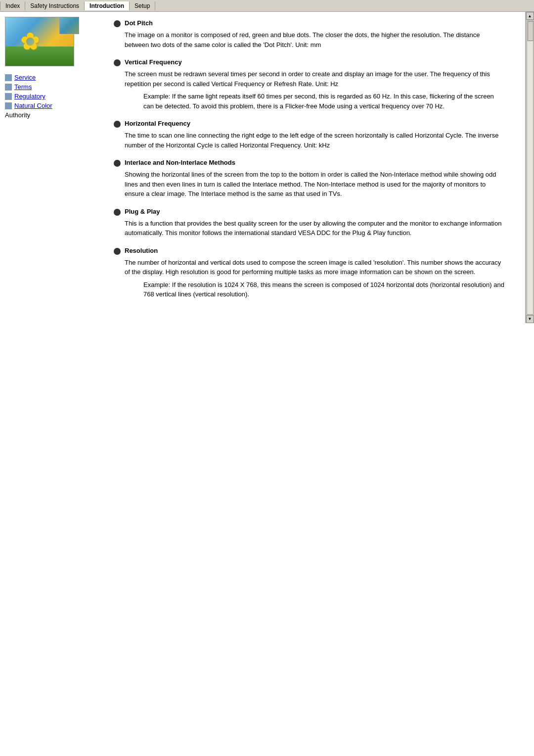  What do you see at coordinates (315, 229) in the screenshot?
I see `plug-play-text: This is a function that provides the bes…` at bounding box center [315, 229].